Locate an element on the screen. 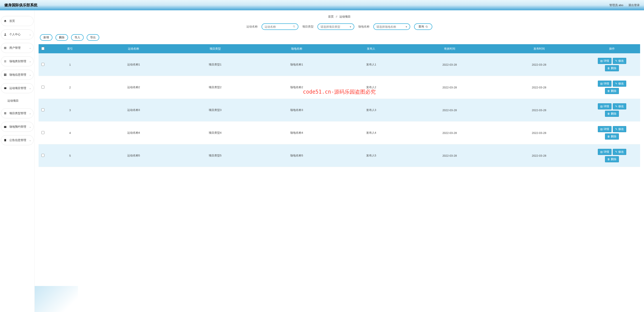  table-header-row: 索引运动名称项目类型场地名称发布人有效时间发布时间操作 is located at coordinates (339, 49).